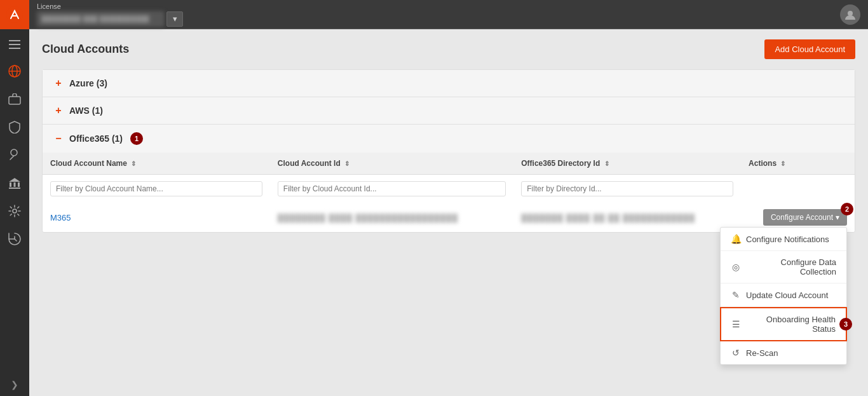 This screenshot has height=396, width=868. I want to click on table-row: M365 ████████ ████ █████████████████ ███…, so click(449, 217).